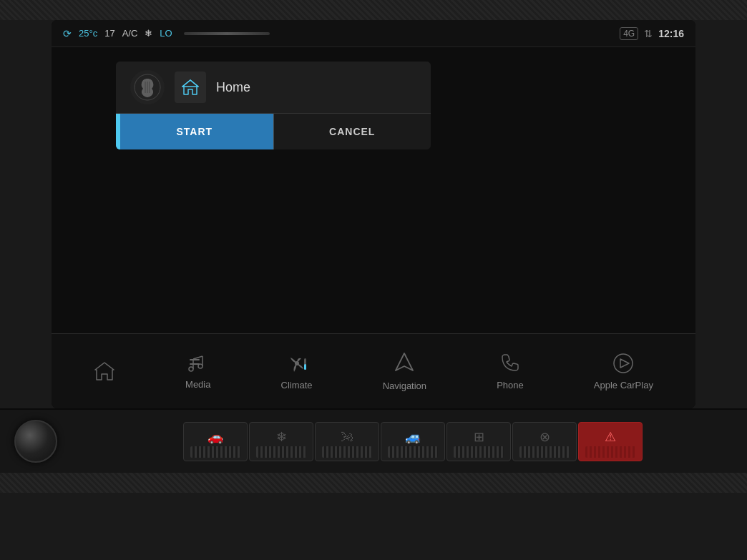  I want to click on dialog-header: Home, so click(273, 87).